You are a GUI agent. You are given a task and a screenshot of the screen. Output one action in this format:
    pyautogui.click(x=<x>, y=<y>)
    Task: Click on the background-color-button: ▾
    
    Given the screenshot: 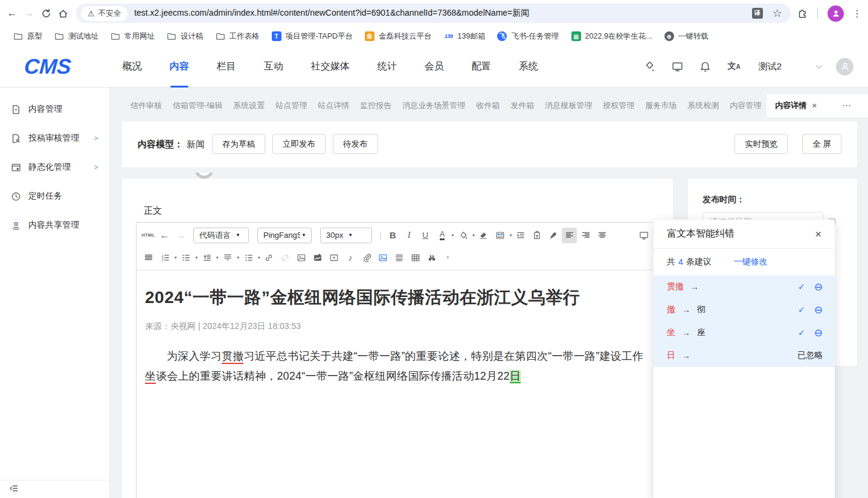 What is the action you would take?
    pyautogui.click(x=465, y=235)
    